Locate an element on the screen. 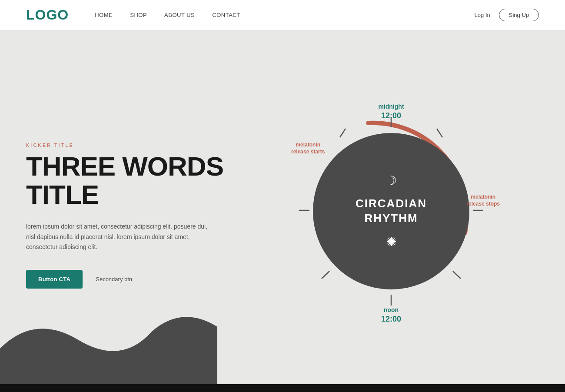 The width and height of the screenshot is (565, 392). sun-icon: ✺ is located at coordinates (391, 242).